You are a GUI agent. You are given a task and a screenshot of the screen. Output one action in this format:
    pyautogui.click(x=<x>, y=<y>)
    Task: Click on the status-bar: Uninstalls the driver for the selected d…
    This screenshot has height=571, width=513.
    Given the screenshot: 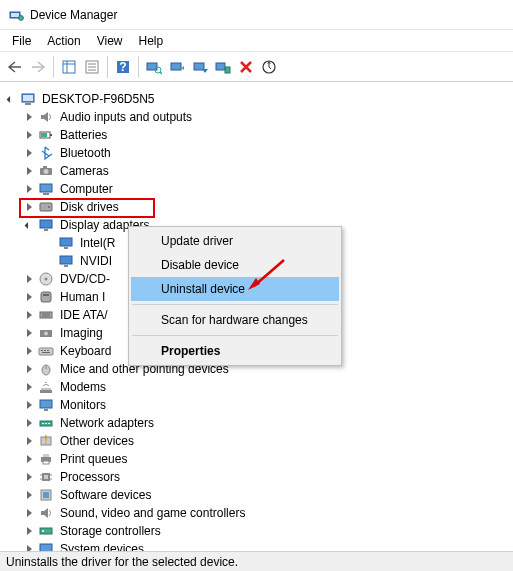 What is the action you would take?
    pyautogui.click(x=256, y=561)
    